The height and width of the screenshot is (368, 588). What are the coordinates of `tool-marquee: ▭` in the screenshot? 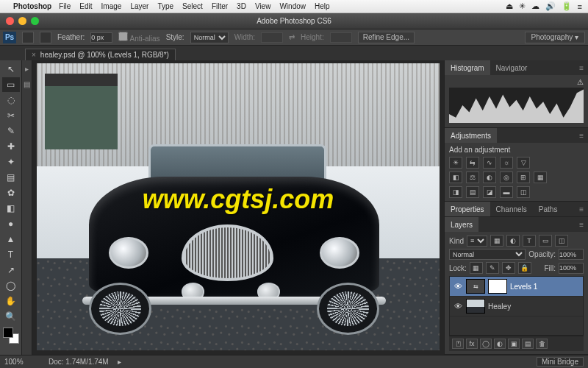 It's located at (11, 85).